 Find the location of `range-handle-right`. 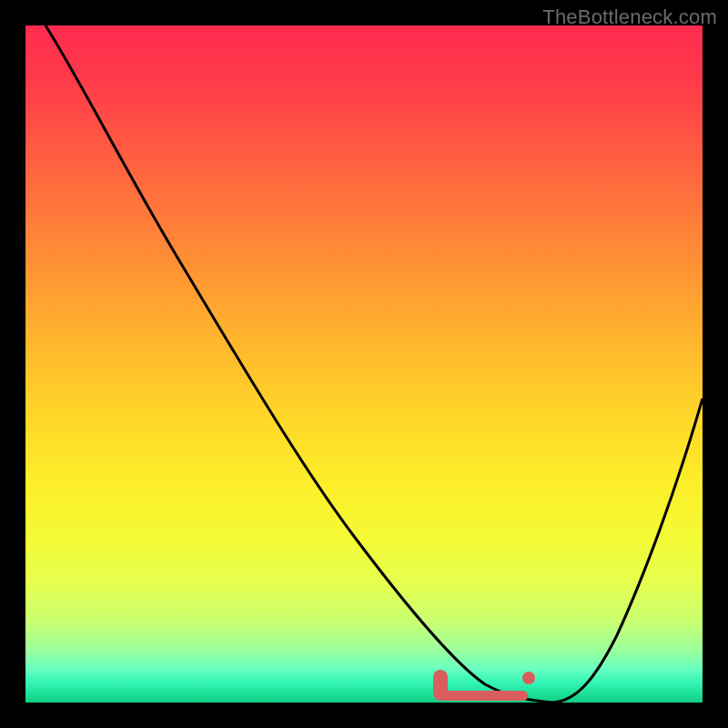

range-handle-right is located at coordinates (529, 678).